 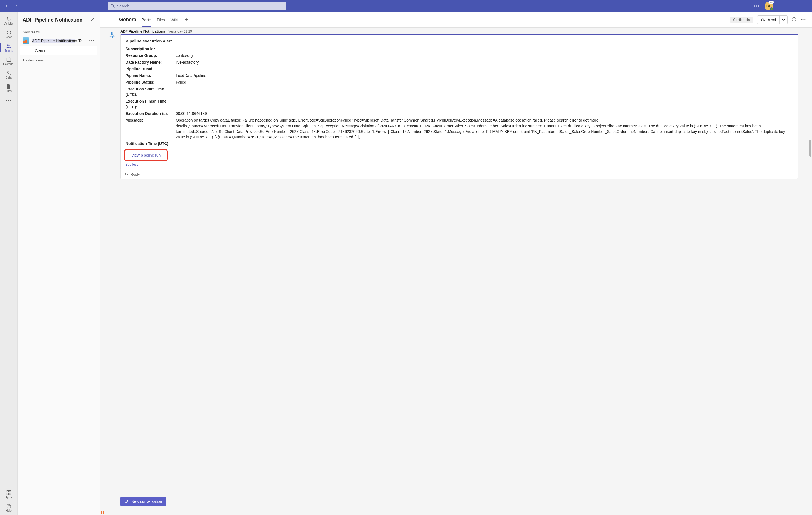 What do you see at coordinates (9, 508) in the screenshot?
I see `rail-help: Help` at bounding box center [9, 508].